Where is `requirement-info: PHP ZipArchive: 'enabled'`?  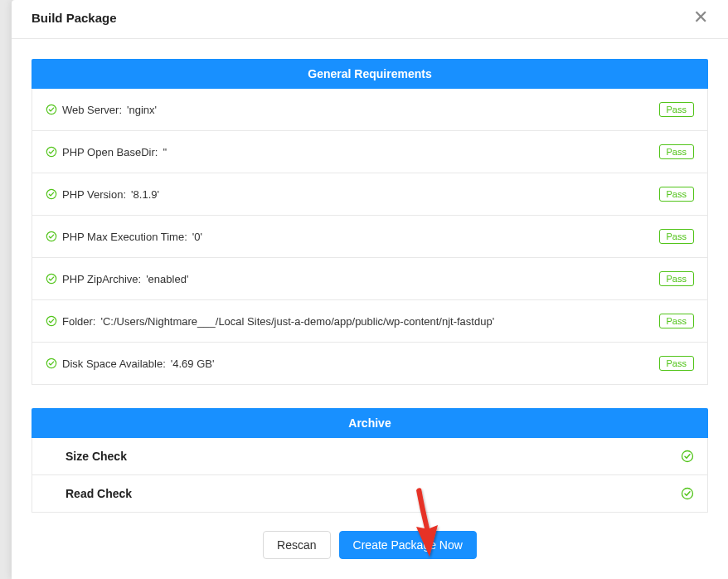
requirement-info: PHP ZipArchive: 'enabled' is located at coordinates (117, 279).